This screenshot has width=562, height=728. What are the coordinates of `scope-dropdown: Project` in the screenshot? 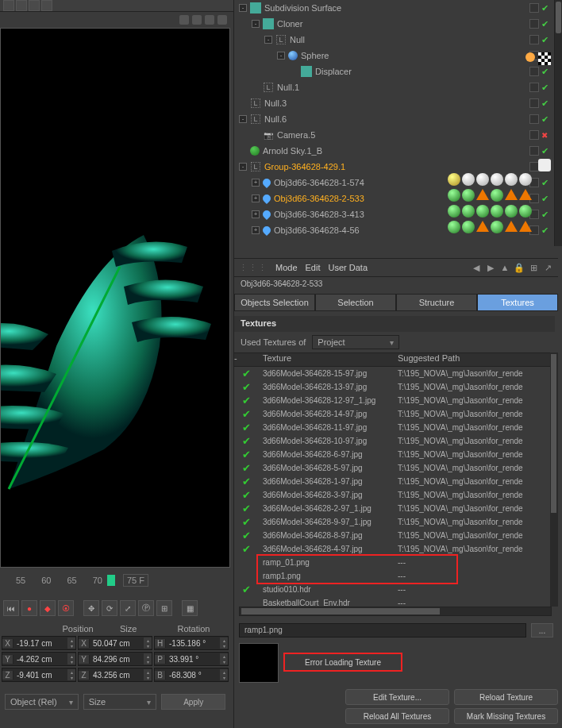 It's located at (356, 342).